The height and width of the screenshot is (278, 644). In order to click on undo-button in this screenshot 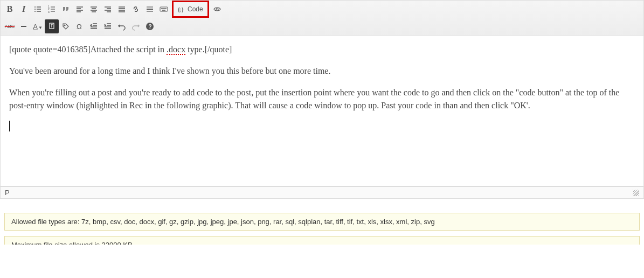, I will do `click(122, 26)`.